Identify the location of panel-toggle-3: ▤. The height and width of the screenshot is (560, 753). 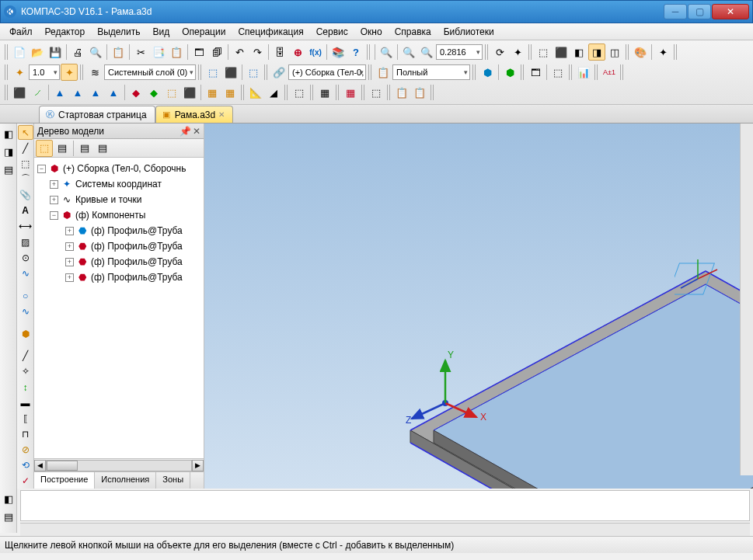
(9, 169).